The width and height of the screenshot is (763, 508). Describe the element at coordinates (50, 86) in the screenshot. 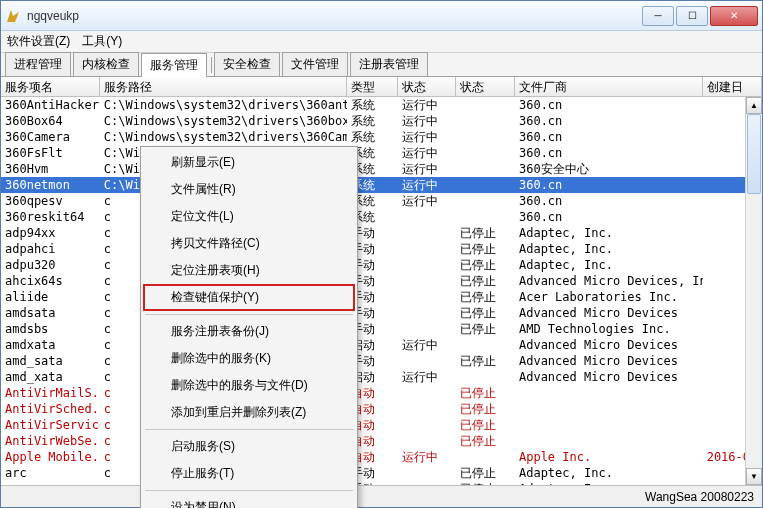

I see `col-service-name: 服务项名` at that location.